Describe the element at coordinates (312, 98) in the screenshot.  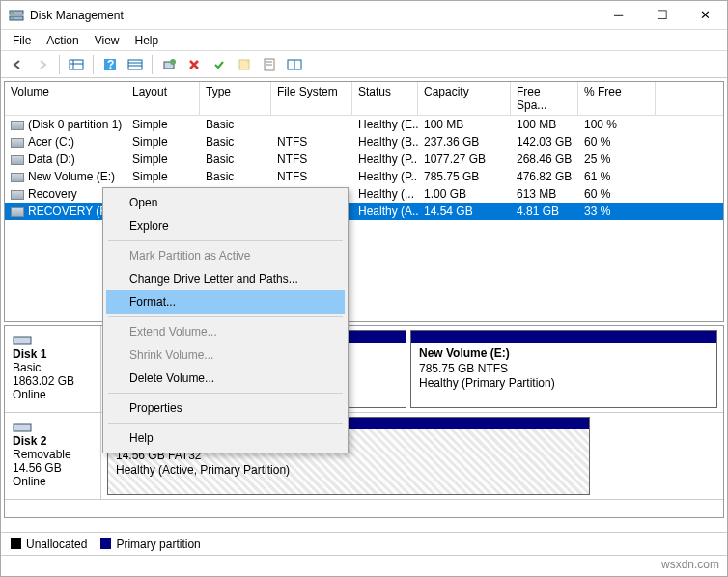
I see `col-filesystem: File System` at that location.